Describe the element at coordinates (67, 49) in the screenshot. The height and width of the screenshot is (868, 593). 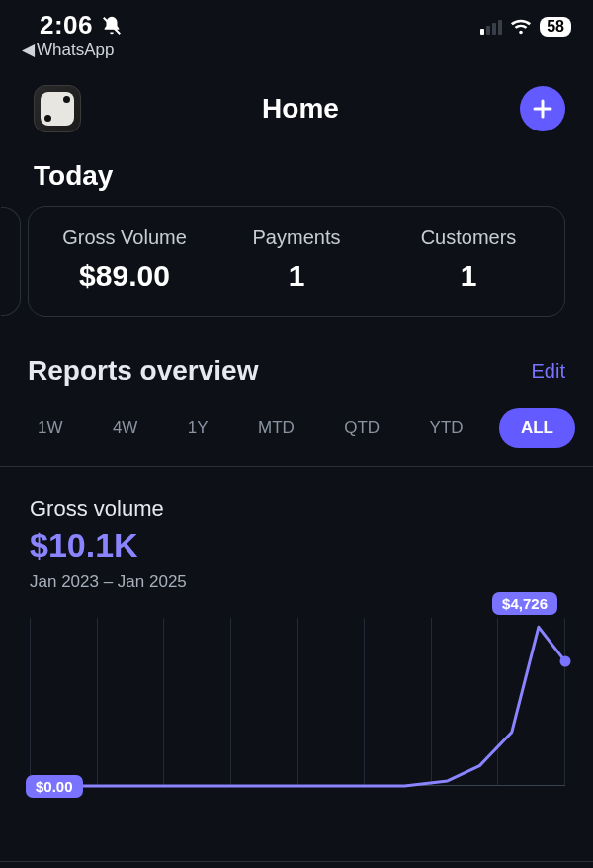
I see `back-to-app: ◀ WhatsApp` at that location.